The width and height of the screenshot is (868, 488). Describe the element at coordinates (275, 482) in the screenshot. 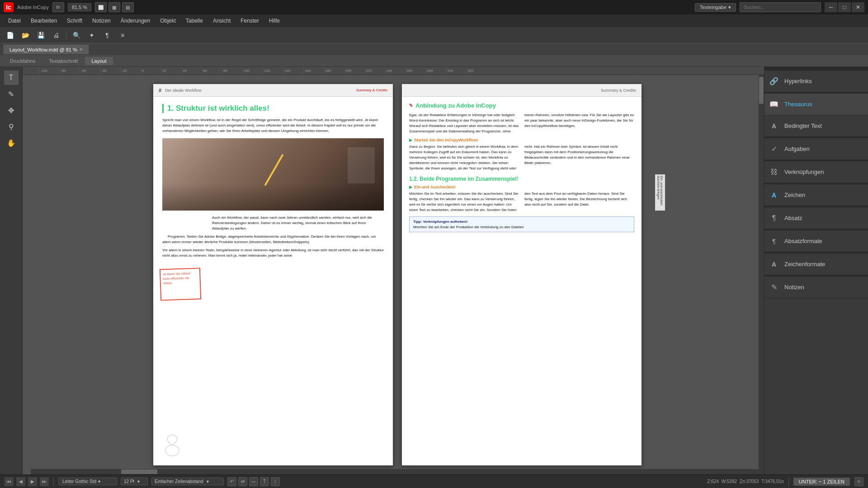

I see `text-type-button: ↕` at that location.